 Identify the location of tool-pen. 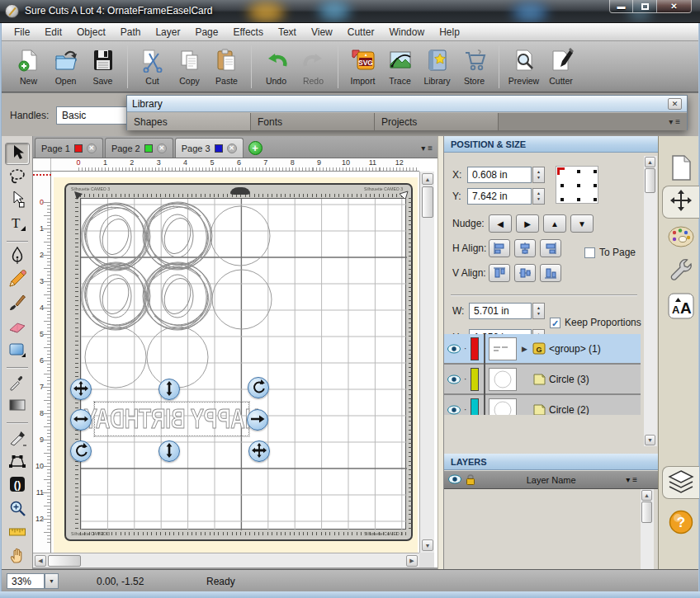
(17, 257).